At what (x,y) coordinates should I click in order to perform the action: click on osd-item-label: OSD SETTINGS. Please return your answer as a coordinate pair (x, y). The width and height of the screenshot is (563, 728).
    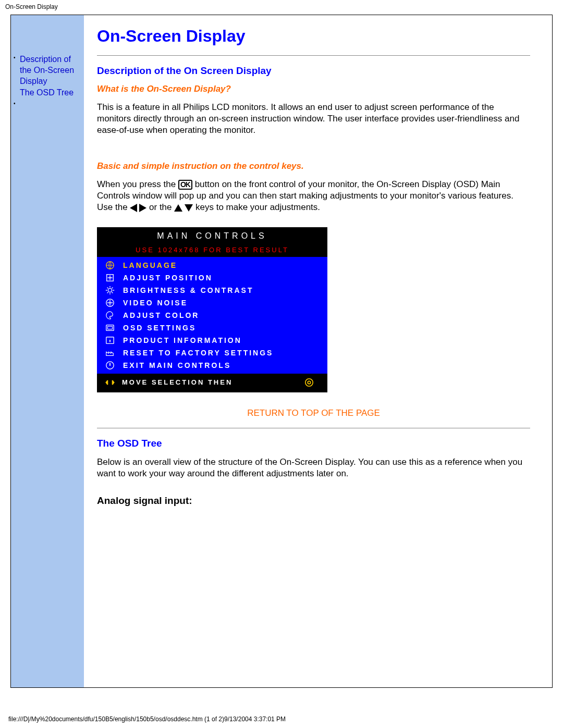
    Looking at the image, I should click on (160, 328).